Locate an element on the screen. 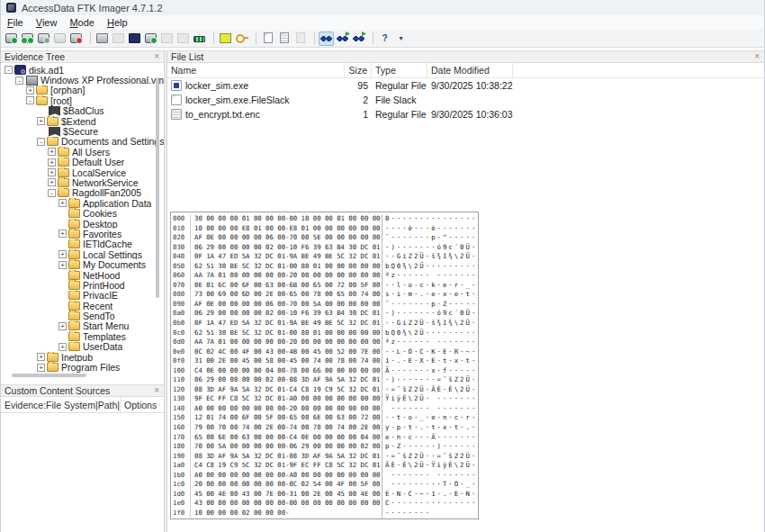  tree-item: + All Users is located at coordinates (83, 151).